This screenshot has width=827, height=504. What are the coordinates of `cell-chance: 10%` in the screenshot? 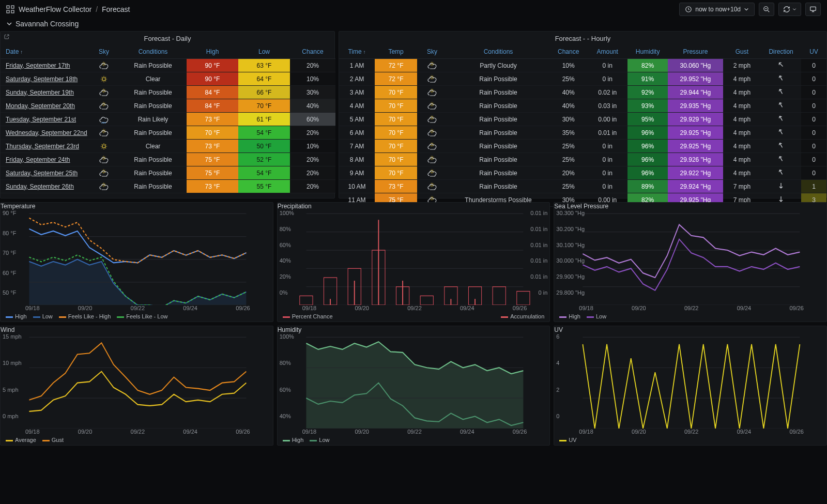 It's located at (569, 66).